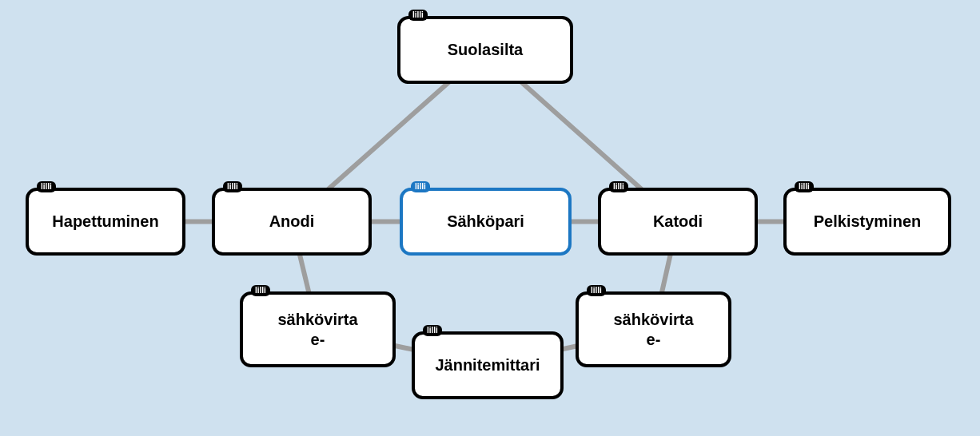  What do you see at coordinates (292, 222) in the screenshot?
I see `node-anodi: lilli Anodi` at bounding box center [292, 222].